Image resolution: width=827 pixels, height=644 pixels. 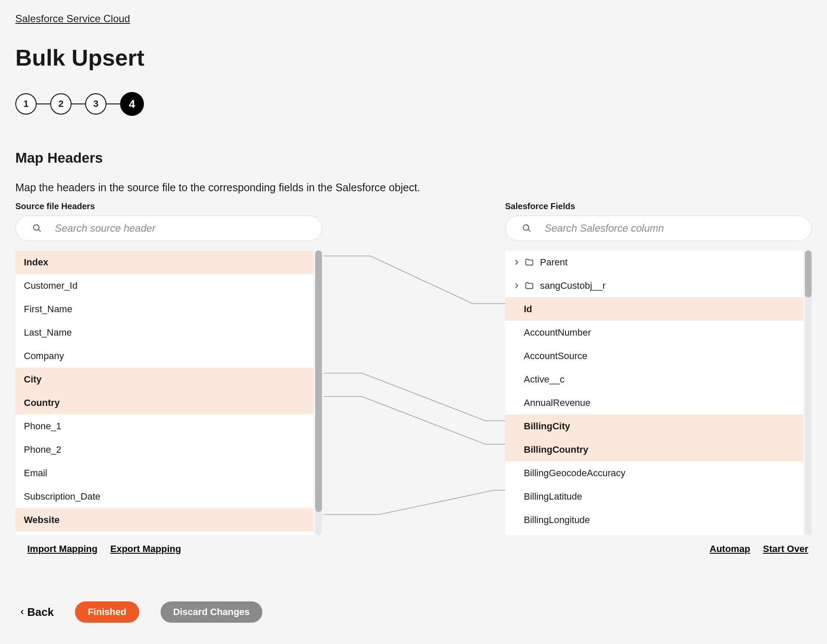 I want to click on step-4: 4, so click(x=132, y=104).